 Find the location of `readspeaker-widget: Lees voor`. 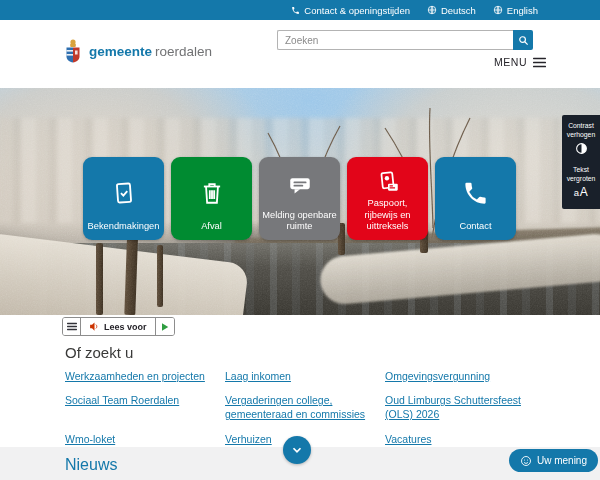

readspeaker-widget: Lees voor is located at coordinates (118, 326).